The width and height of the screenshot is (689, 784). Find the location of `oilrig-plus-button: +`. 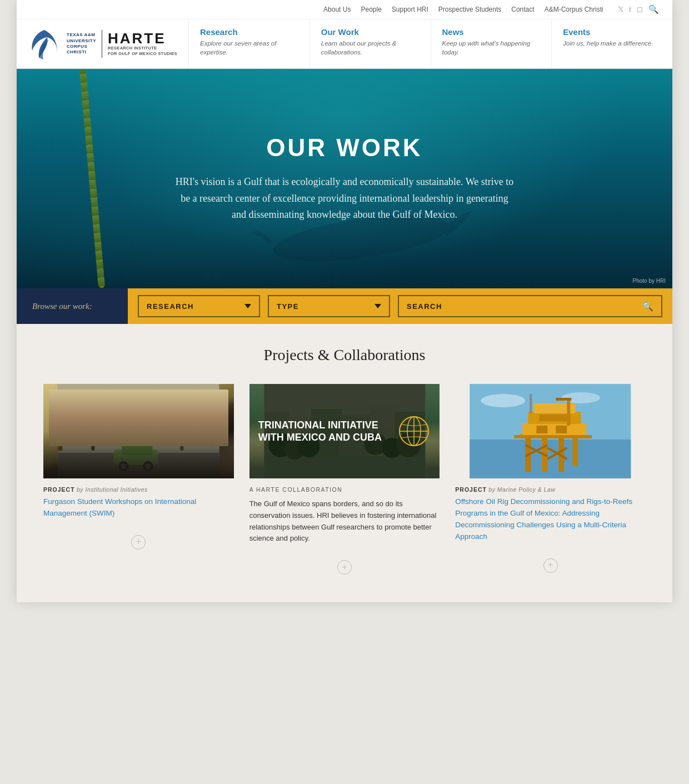

oilrig-plus-button: + is located at coordinates (551, 566).